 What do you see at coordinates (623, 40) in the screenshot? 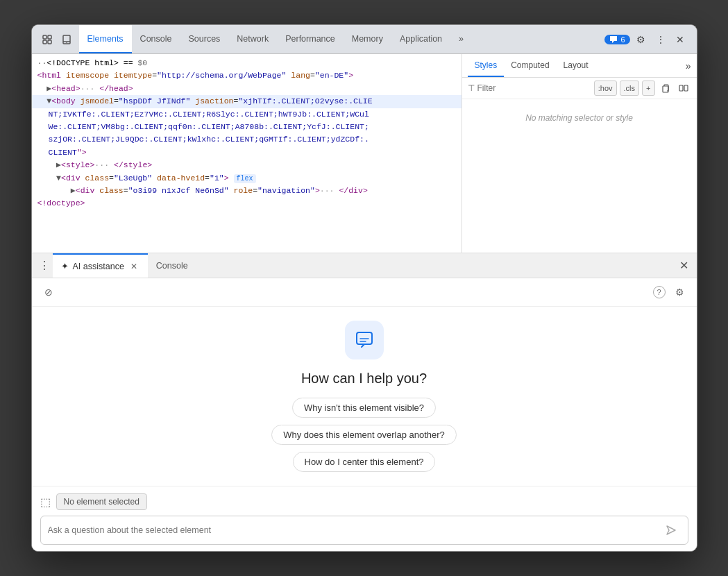
I see `badge-count: 6` at bounding box center [623, 40].